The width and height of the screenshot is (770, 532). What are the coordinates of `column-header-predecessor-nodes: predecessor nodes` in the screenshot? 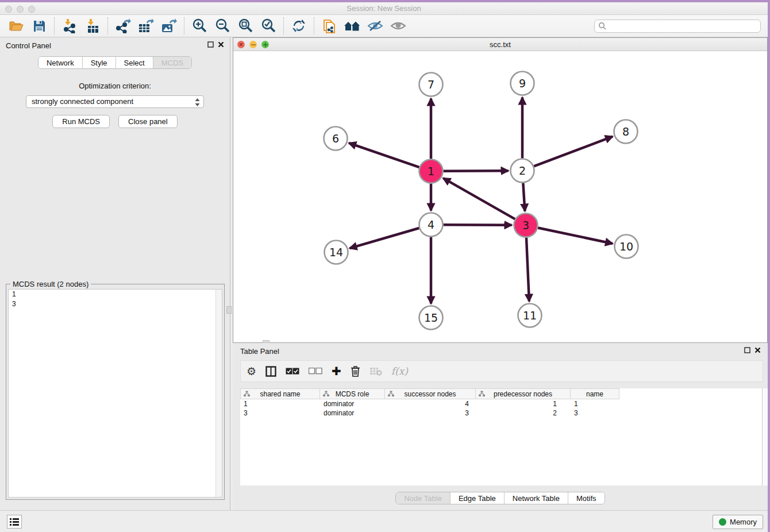 It's located at (523, 394).